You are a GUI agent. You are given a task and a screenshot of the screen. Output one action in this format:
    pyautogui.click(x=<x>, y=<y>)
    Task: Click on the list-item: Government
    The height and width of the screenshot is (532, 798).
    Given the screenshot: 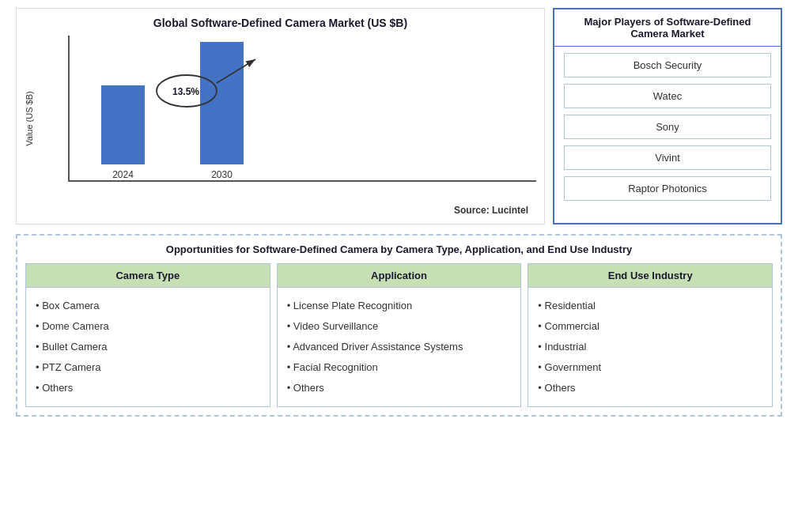 What is the action you would take?
    pyautogui.click(x=650, y=368)
    